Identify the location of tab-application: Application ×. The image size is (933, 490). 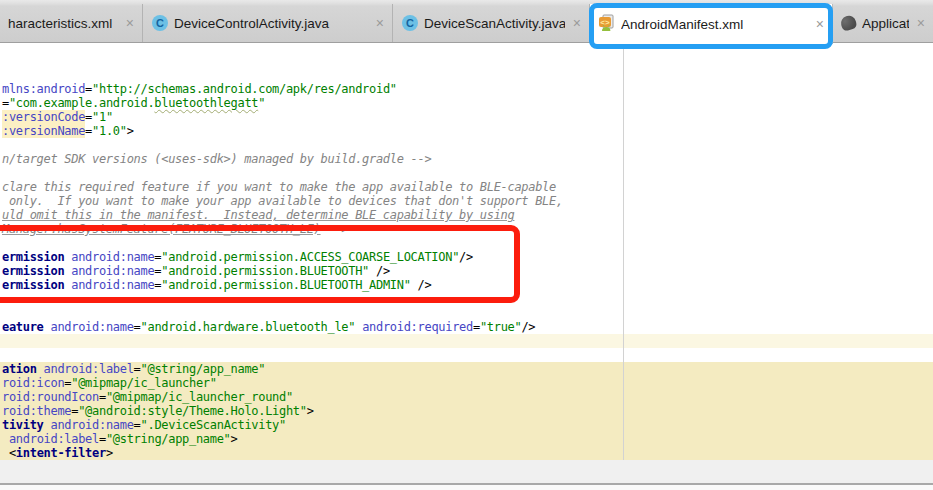
(883, 23).